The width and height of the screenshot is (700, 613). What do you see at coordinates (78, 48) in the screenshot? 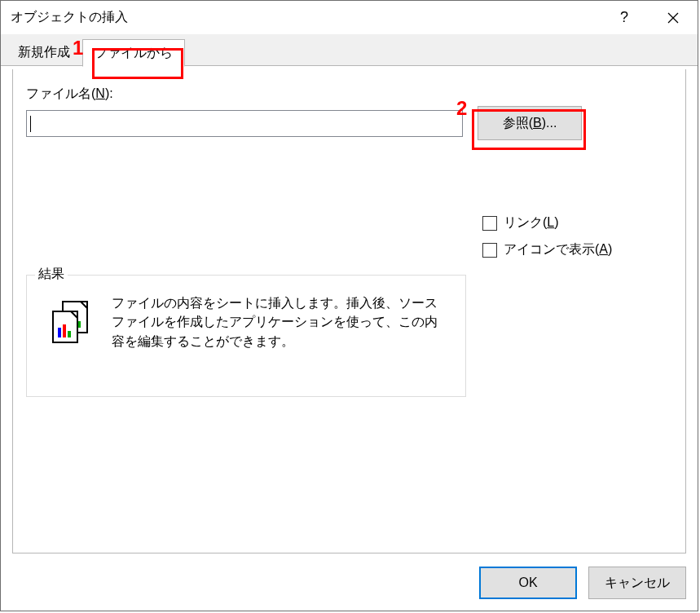
I see `annotation-1: 1` at bounding box center [78, 48].